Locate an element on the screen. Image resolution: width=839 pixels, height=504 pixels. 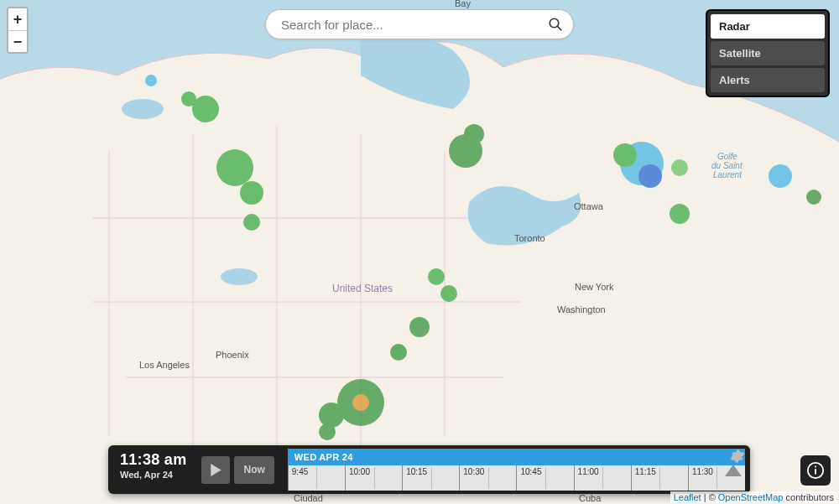
timeline-tick: 10:00 is located at coordinates (373, 478).